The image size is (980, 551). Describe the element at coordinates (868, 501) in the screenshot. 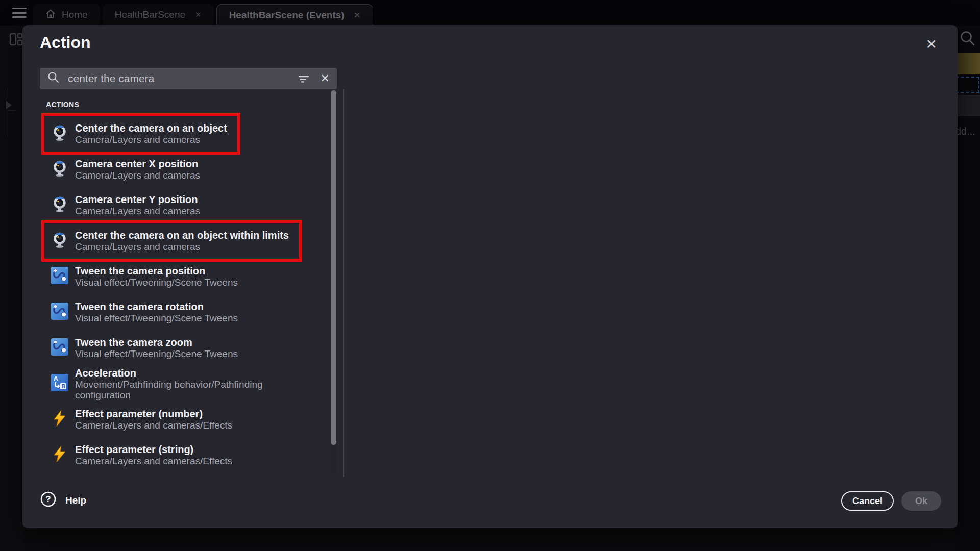

I see `cancel-button: Cancel` at that location.